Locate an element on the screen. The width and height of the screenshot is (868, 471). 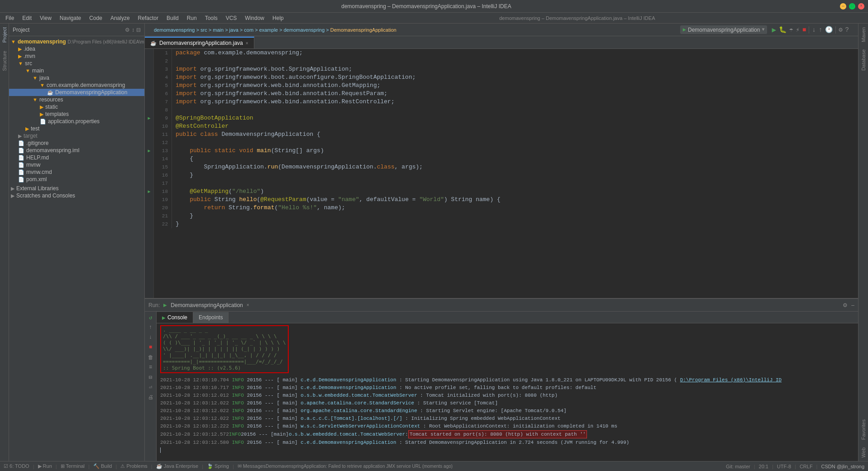
menu-build: Build is located at coordinates (173, 18).